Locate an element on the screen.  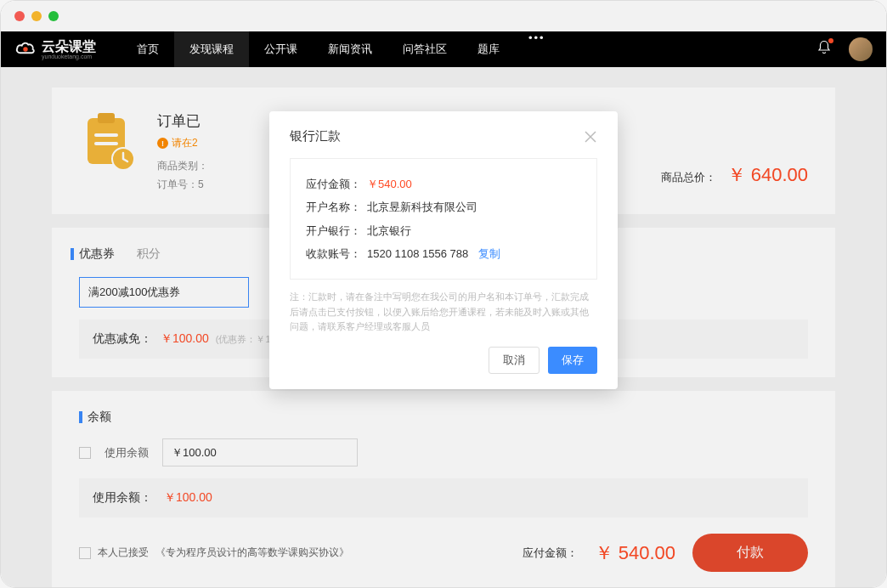
modal-amount-label: 应付金额： is located at coordinates (336, 184).